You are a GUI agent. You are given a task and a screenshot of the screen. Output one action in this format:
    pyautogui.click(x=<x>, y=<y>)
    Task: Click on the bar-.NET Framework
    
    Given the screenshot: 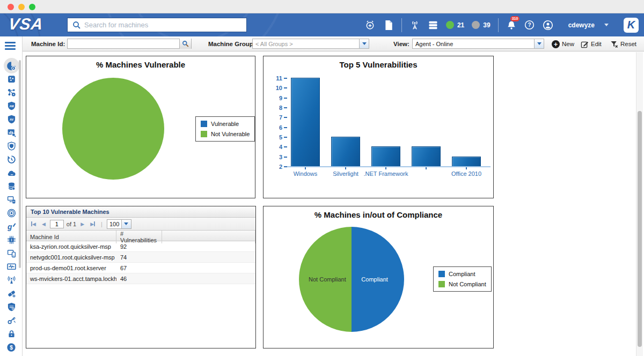 What is the action you would take?
    pyautogui.click(x=386, y=157)
    